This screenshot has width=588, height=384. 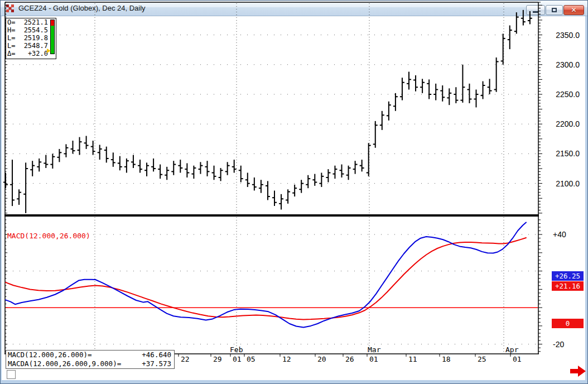 I want to click on price-axis-label: 2350.0, so click(x=568, y=35).